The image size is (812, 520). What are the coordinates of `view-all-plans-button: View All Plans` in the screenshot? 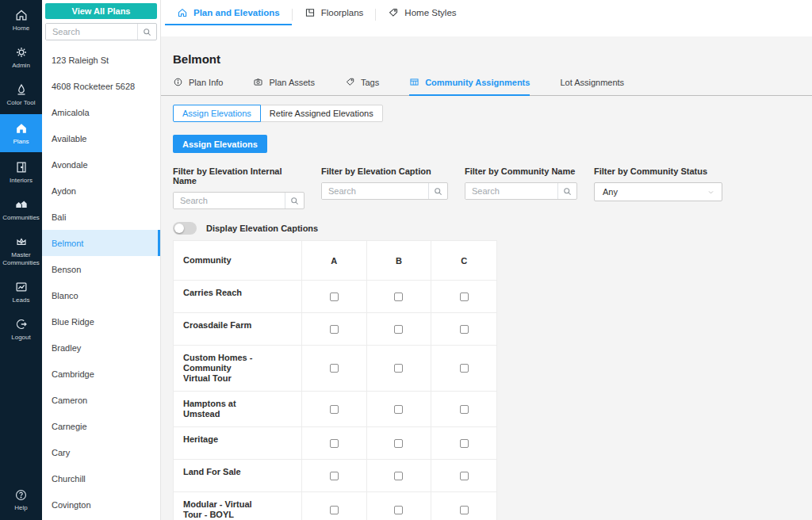 It's located at (102, 11).